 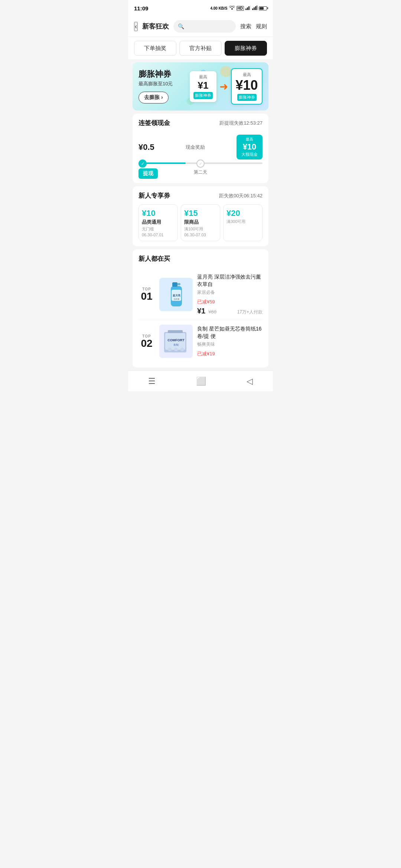 I want to click on product-info-2: 良制 星芒如昼无芯卷筒纸16卷/提 便 畅爽美味 已减¥19, so click(x=230, y=341).